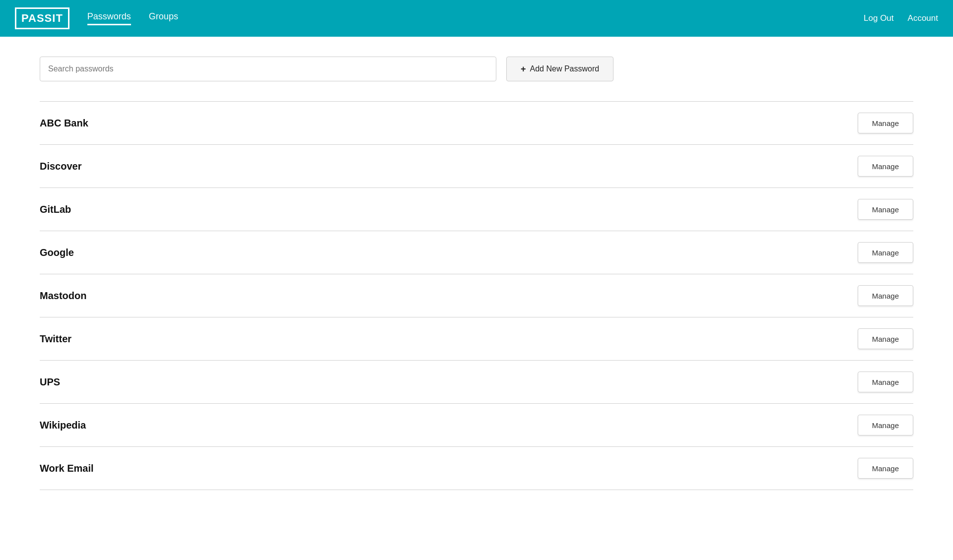  What do you see at coordinates (476, 167) in the screenshot?
I see `password-row: DiscoverManage` at bounding box center [476, 167].